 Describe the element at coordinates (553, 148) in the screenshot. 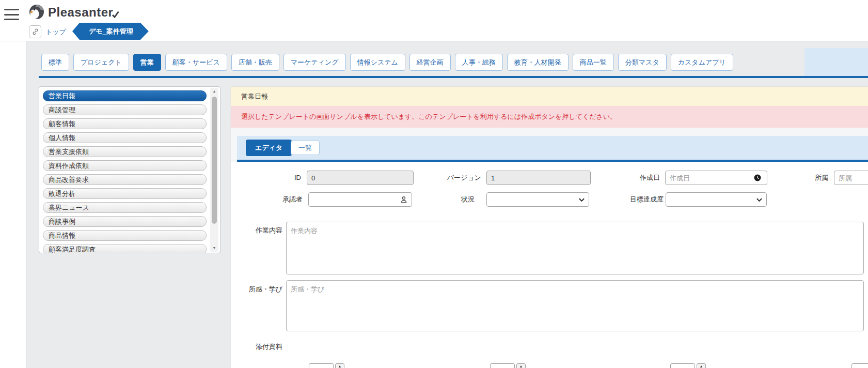

I see `view-tab-strip: エディタ 一覧` at that location.